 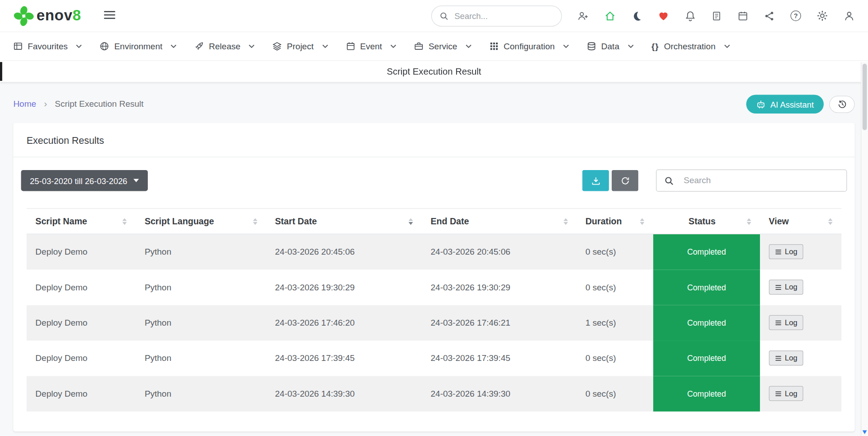 What do you see at coordinates (344, 221) in the screenshot?
I see `column-header-start-date: Start Date` at bounding box center [344, 221].